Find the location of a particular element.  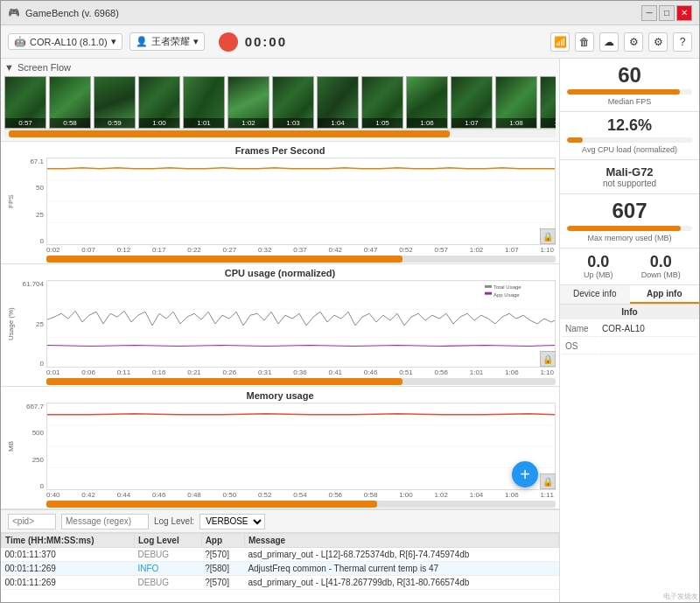

cpu-lock-icon: 🔒 is located at coordinates (548, 359).